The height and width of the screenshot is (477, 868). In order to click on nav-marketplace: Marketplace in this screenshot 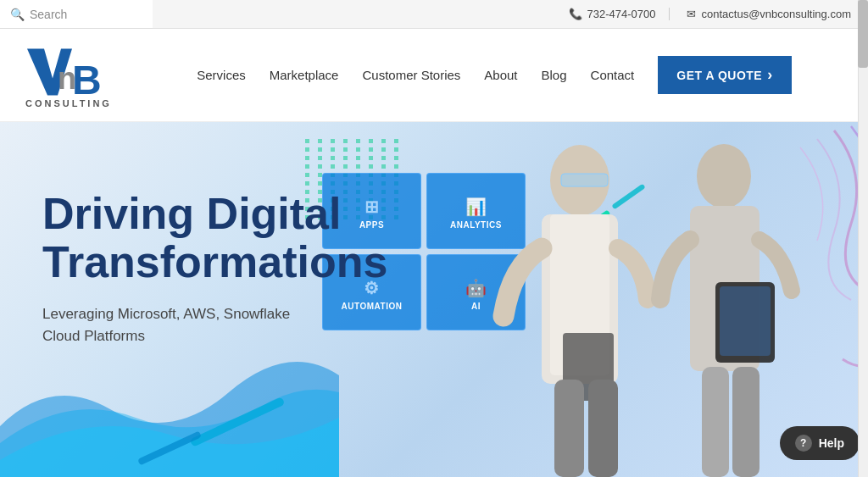, I will do `click(304, 75)`.